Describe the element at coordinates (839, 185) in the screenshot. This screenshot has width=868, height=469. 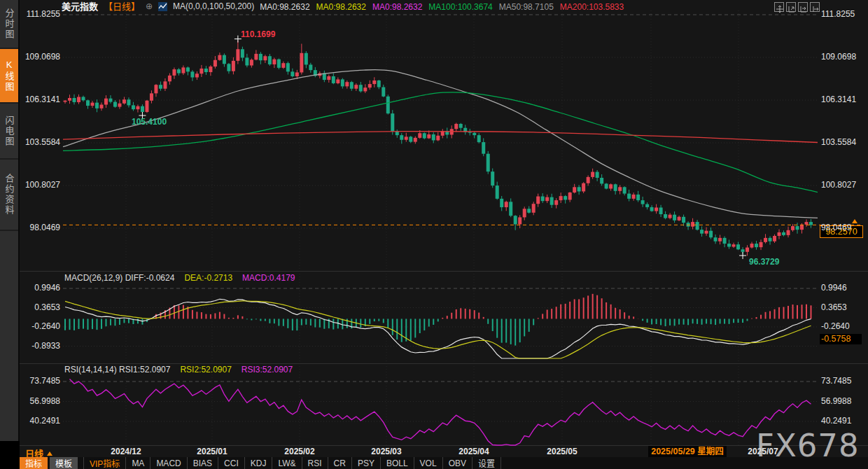
I see `price-axis-right-4: 100.8027` at that location.